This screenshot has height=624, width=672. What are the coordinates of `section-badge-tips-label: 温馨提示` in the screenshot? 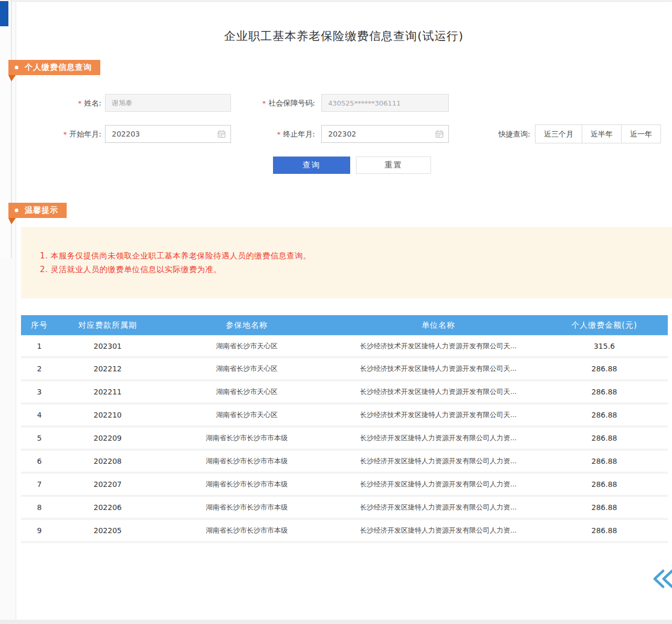 It's located at (41, 210).